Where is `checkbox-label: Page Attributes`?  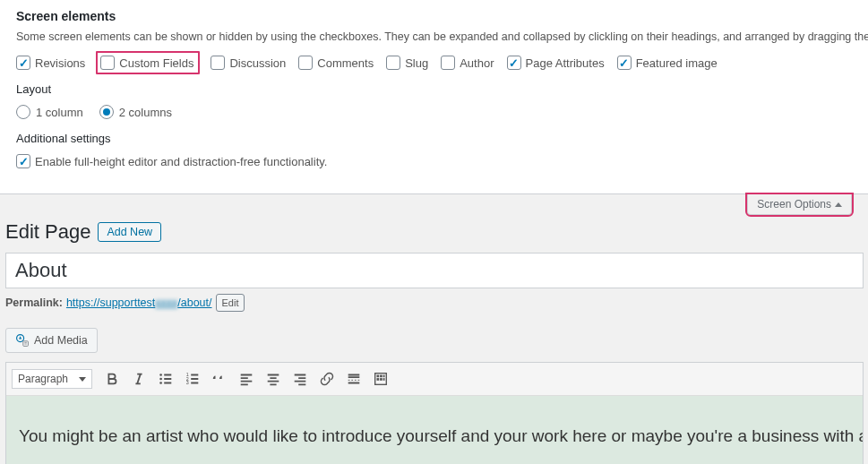
checkbox-label: Page Attributes is located at coordinates (565, 63).